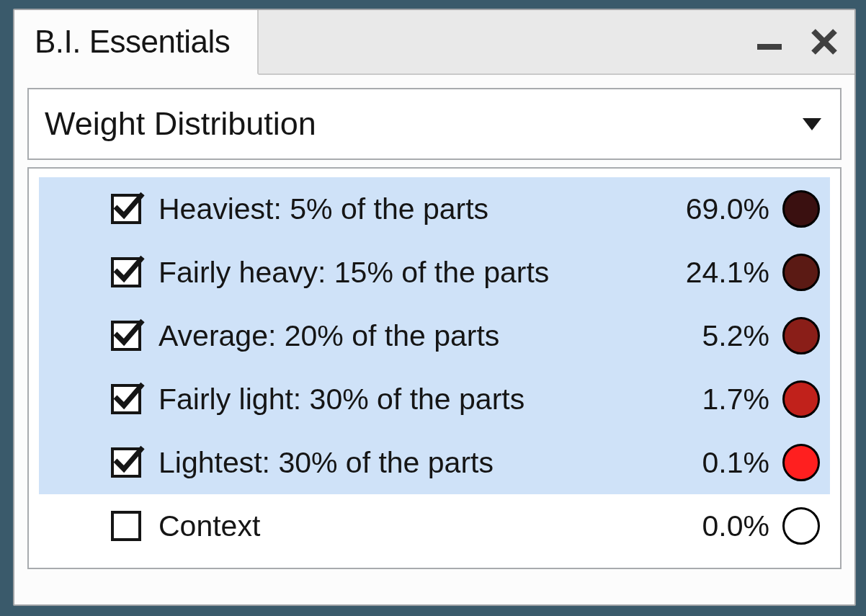  Describe the element at coordinates (209, 526) in the screenshot. I see `list-item-label: Context` at that location.